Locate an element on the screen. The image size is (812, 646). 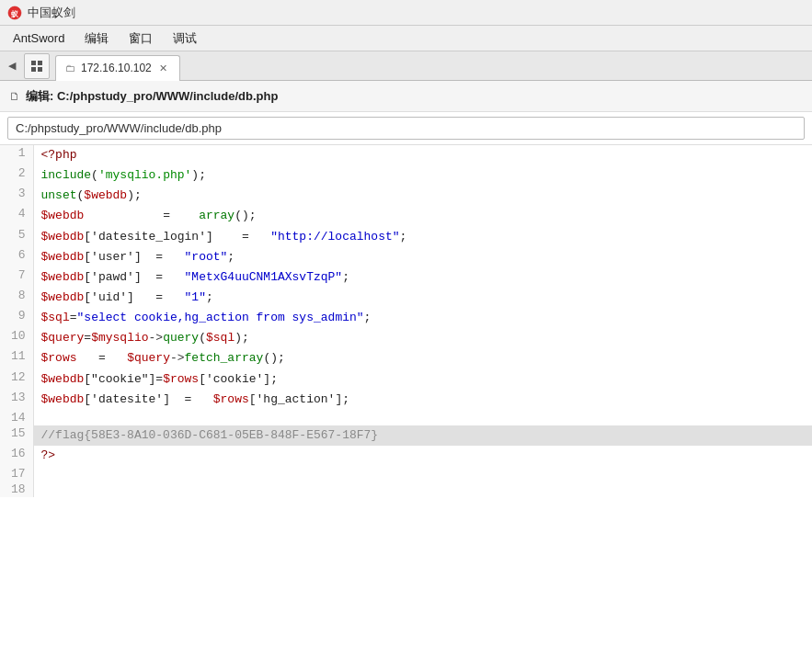
token-plain: ['datesite'] = is located at coordinates (148, 399).